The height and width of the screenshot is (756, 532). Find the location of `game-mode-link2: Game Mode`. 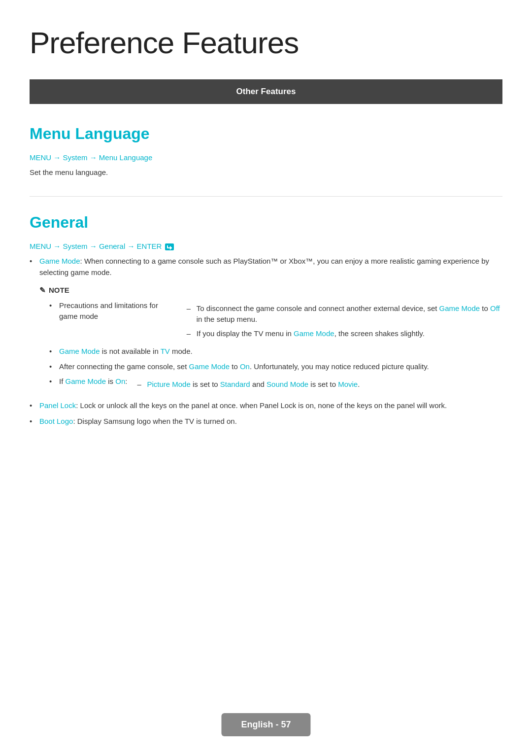

game-mode-link2: Game Mode is located at coordinates (460, 309).